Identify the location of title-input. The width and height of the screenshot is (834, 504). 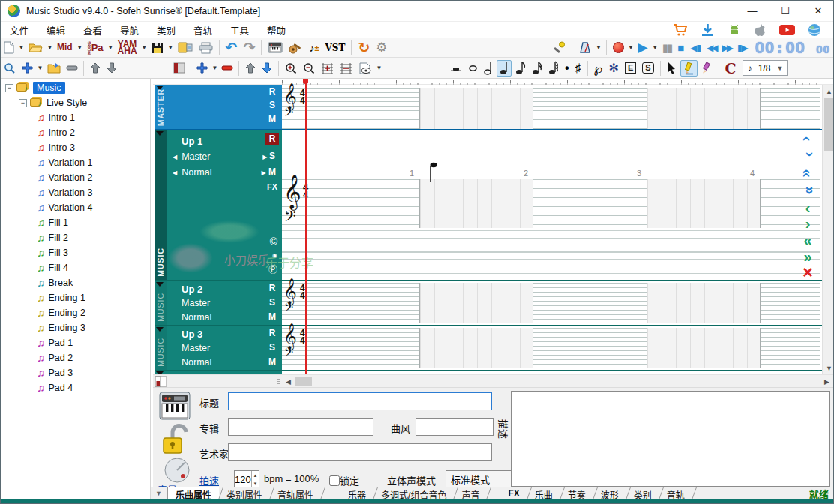
(360, 401).